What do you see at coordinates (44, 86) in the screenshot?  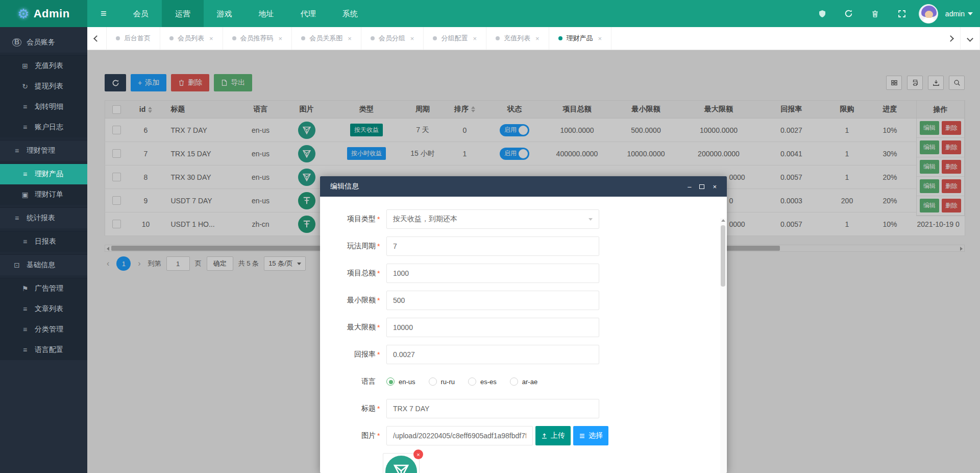 I see `sidebar-item-withdraw-list: ↻ 提现列表` at bounding box center [44, 86].